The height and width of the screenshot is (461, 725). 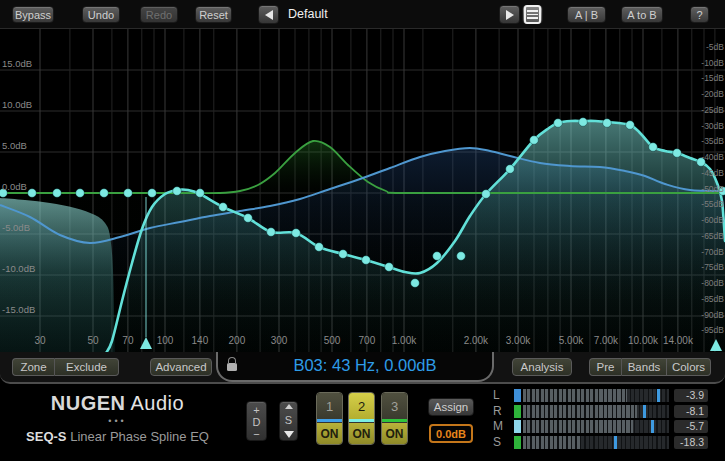 I want to click on a-to-b-button: A to B, so click(x=642, y=14).